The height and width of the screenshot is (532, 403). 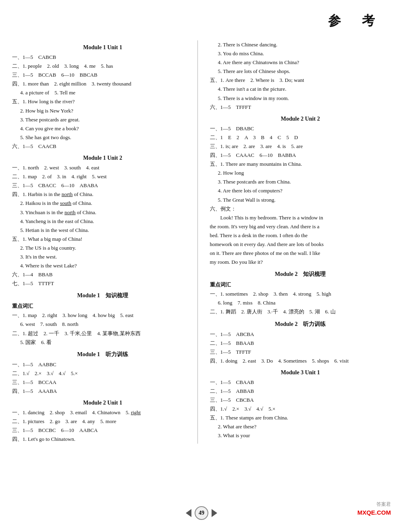 What do you see at coordinates (103, 48) in the screenshot?
I see `module1-unit1-title: Module 1 Unit 1` at bounding box center [103, 48].